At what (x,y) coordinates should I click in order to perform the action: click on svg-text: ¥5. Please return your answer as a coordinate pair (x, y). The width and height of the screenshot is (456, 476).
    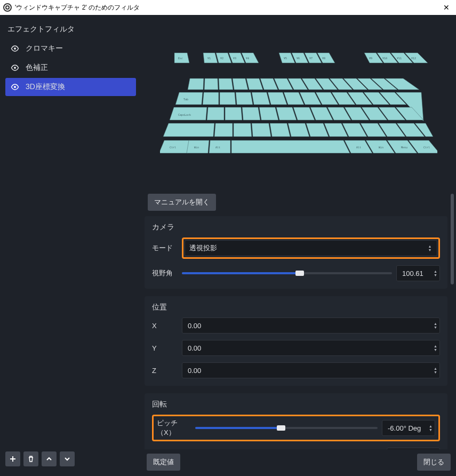
    Looking at the image, I should click on (285, 58).